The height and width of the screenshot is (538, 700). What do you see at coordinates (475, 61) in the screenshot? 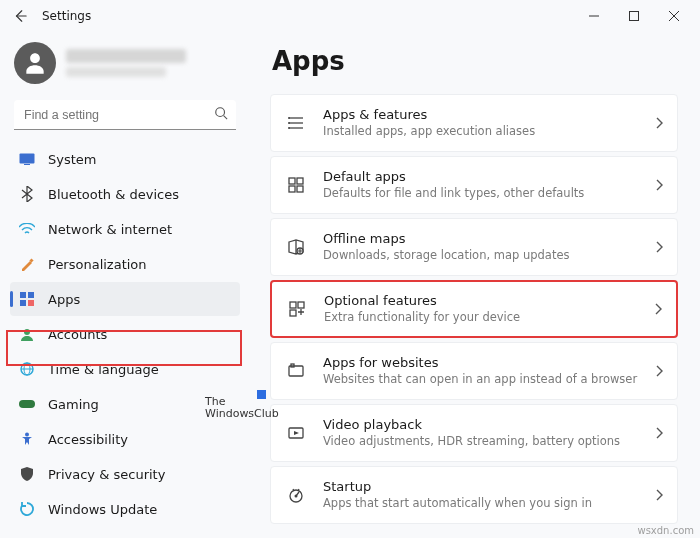
I see `page-title: Apps` at bounding box center [475, 61].